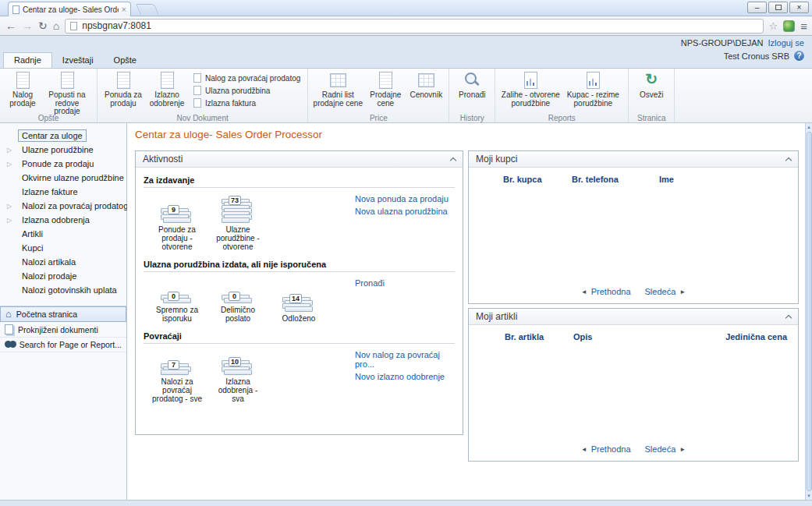  I want to click on back-button: ←, so click(11, 26).